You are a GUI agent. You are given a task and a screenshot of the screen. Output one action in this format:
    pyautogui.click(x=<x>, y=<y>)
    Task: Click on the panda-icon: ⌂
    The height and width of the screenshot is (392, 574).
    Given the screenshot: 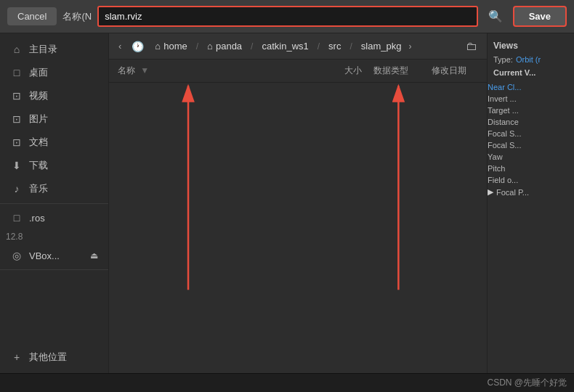 What is the action you would take?
    pyautogui.click(x=210, y=46)
    